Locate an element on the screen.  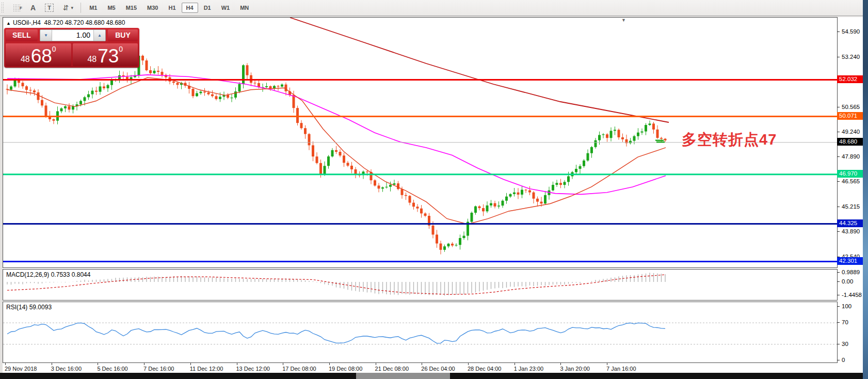
ask-prefix: 48 is located at coordinates (92, 59).